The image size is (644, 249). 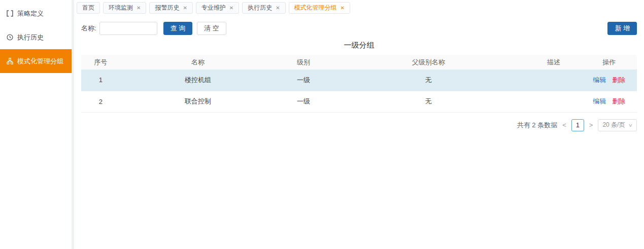 I want to click on query-button: 查 询, so click(x=178, y=28).